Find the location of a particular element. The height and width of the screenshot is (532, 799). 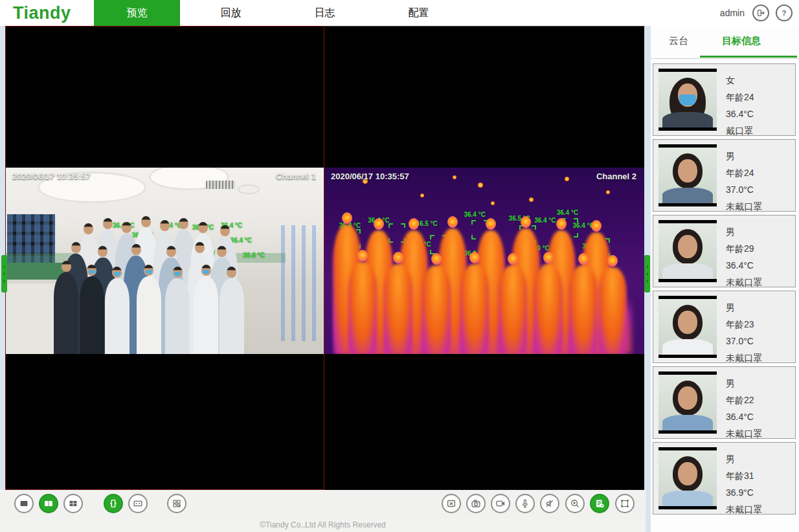

tab-config: 配置 is located at coordinates (418, 13).